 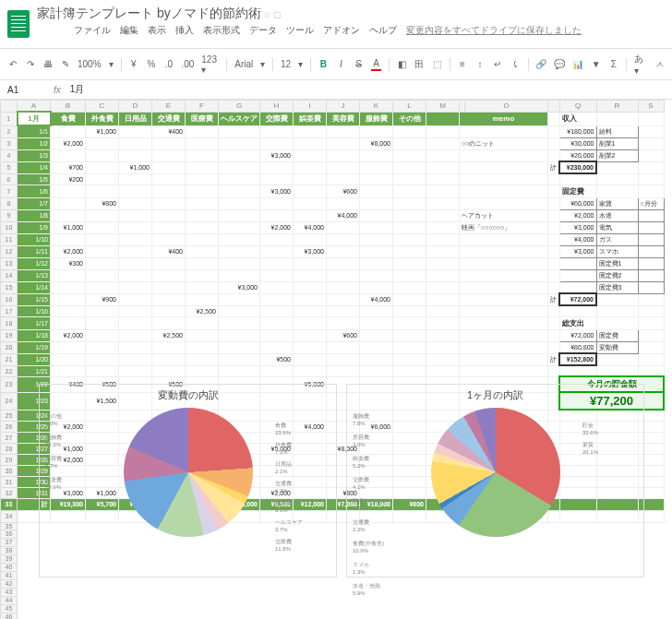 What do you see at coordinates (9, 264) in the screenshot?
I see `row-13: 13` at bounding box center [9, 264].